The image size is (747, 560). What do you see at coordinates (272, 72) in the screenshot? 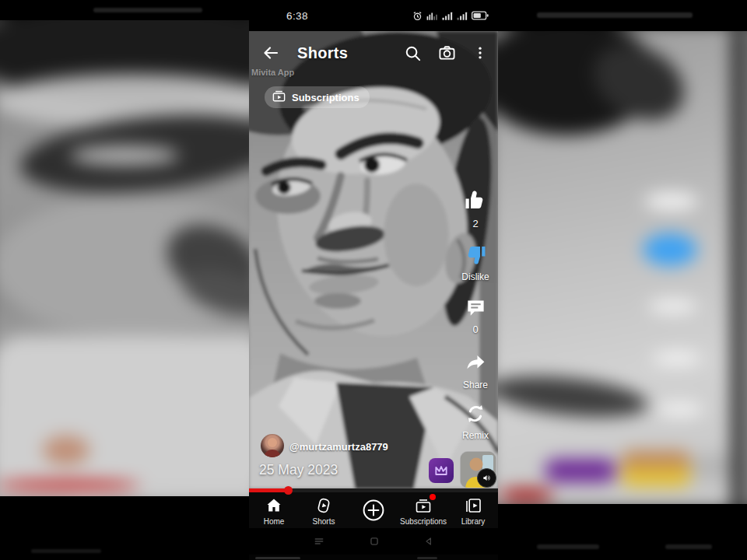
I see `app-watermark: Mivita App` at bounding box center [272, 72].